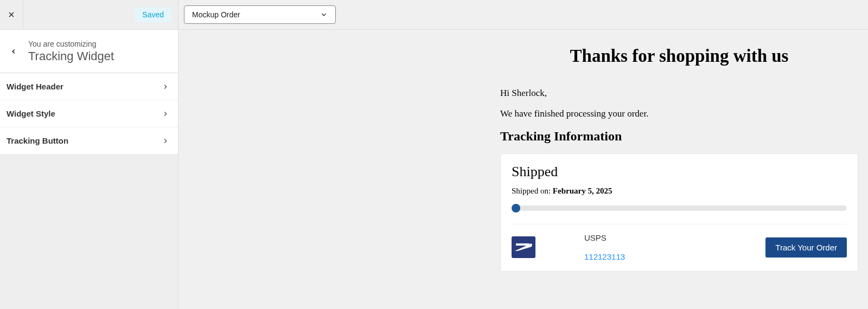 The height and width of the screenshot is (309, 868). Describe the element at coordinates (37, 141) in the screenshot. I see `option-label: Tracking Button` at that location.